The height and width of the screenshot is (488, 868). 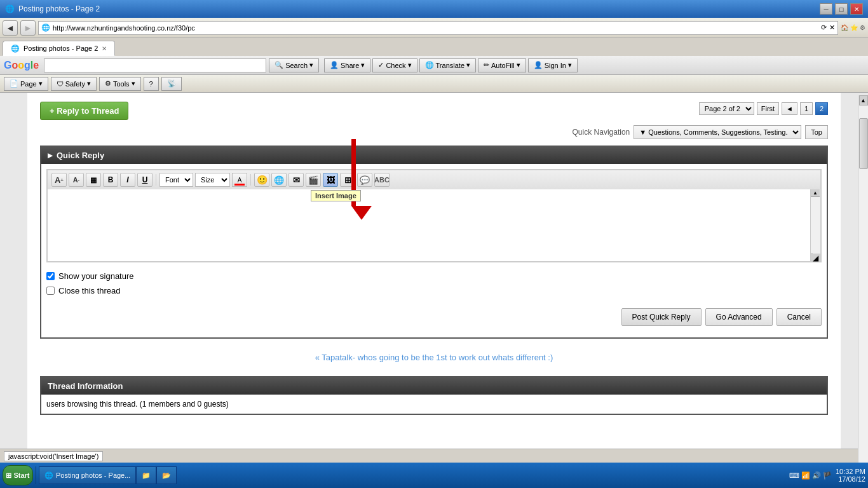 I want to click on search-dropdown-icon: ▾, so click(x=311, y=65).